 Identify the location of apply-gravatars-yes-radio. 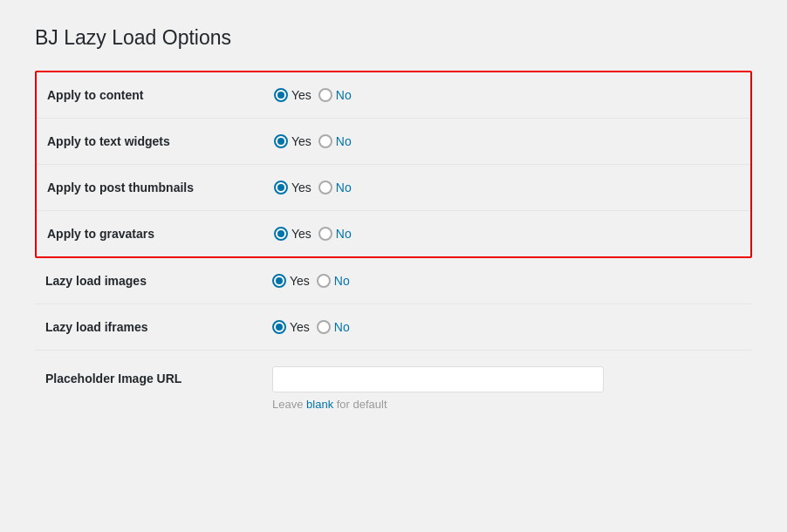
(281, 234).